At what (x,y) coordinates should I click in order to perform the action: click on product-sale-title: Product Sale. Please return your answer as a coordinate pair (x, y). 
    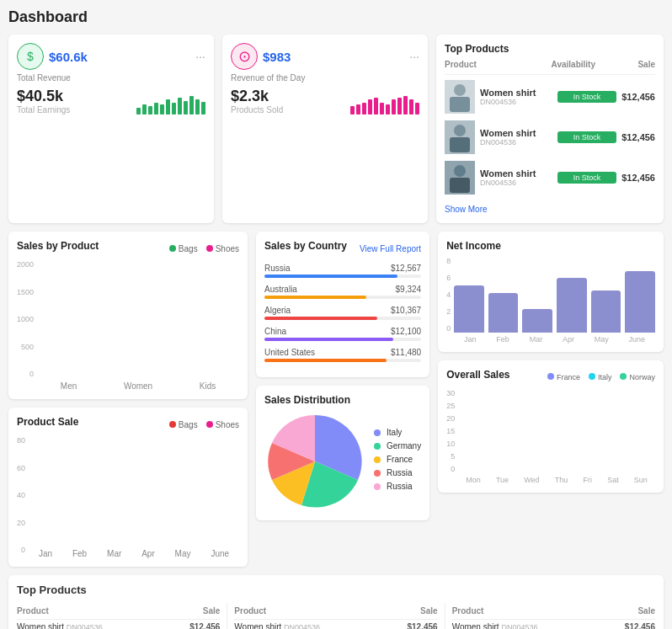
    Looking at the image, I should click on (47, 422).